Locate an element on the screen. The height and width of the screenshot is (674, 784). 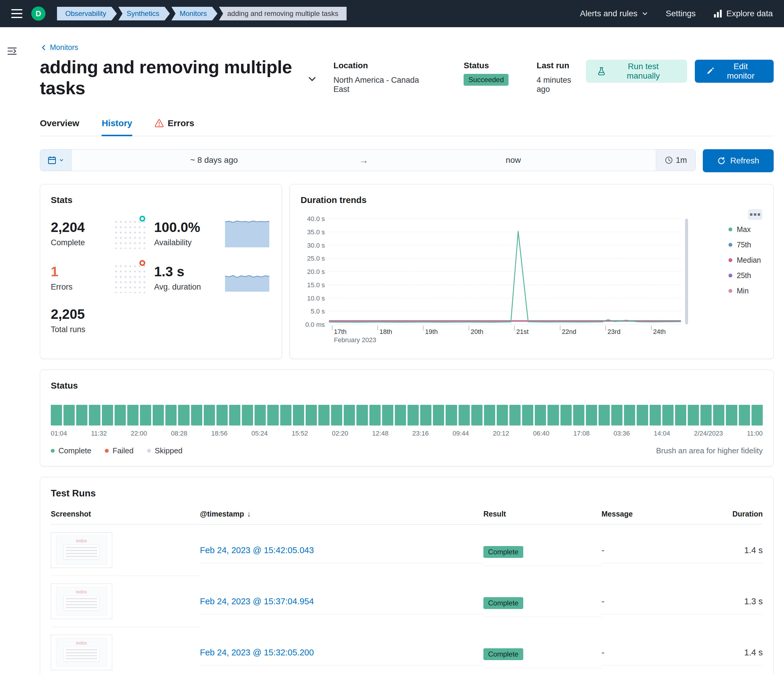
back-to-monitors-link: Monitors is located at coordinates (59, 48).